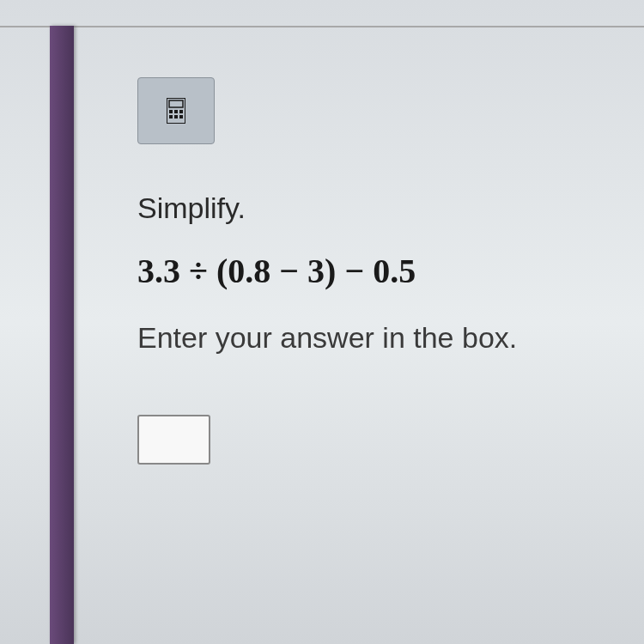 This screenshot has width=644, height=644. I want to click on answer-prompt: Enter your answer in the box., so click(374, 338).